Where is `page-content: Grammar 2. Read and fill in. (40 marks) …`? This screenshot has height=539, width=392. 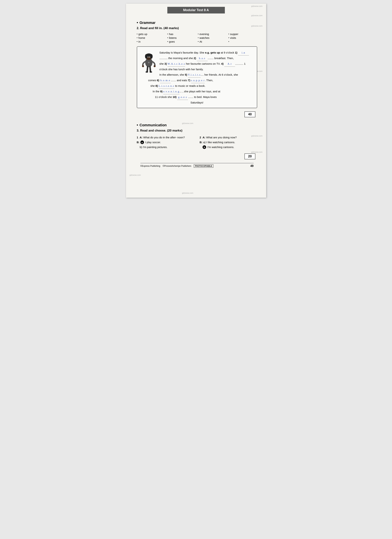 page-content: Grammar 2. Read and fill in. (40 marks) … is located at coordinates (196, 93).